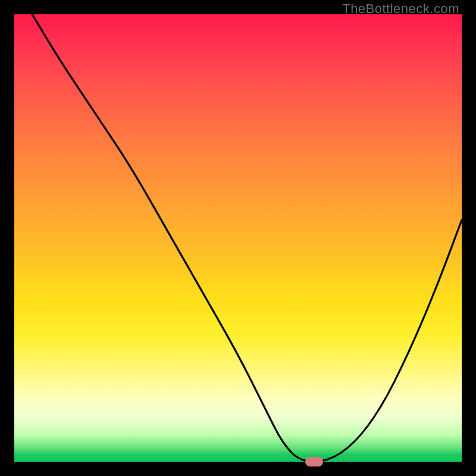  Describe the element at coordinates (314, 462) in the screenshot. I see `optimal-point-marker` at that location.